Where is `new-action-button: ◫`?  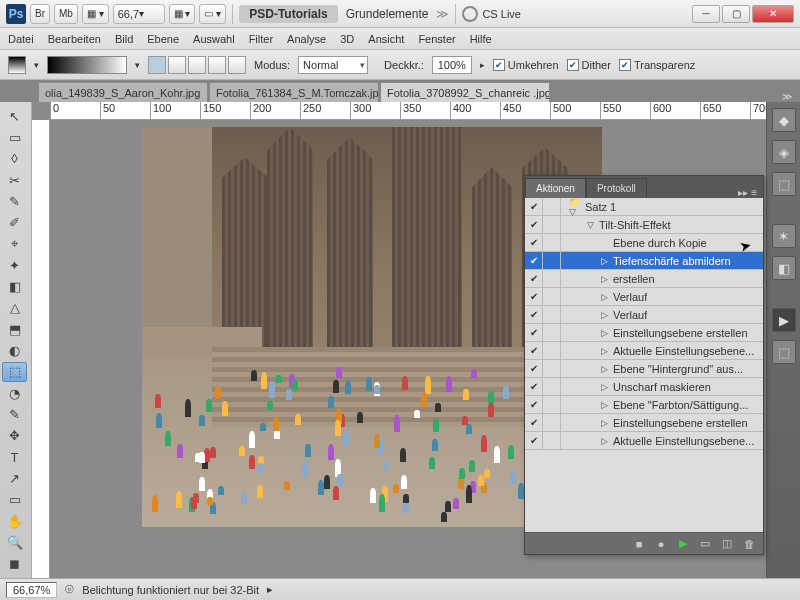
new-action-button: ◫ is located at coordinates (727, 544).